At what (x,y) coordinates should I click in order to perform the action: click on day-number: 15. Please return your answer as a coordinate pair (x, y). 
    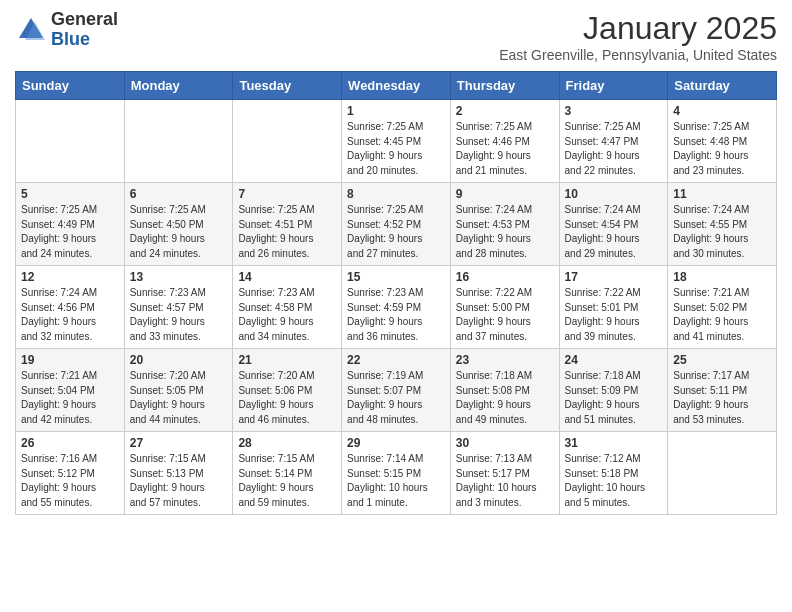
    Looking at the image, I should click on (396, 277).